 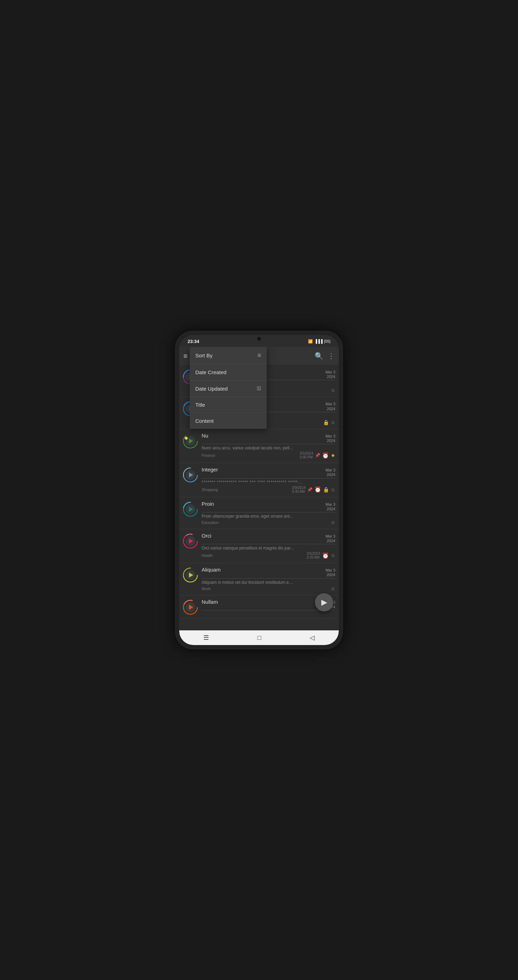 I want to click on sort-header: Sort By ≡, so click(x=228, y=356).